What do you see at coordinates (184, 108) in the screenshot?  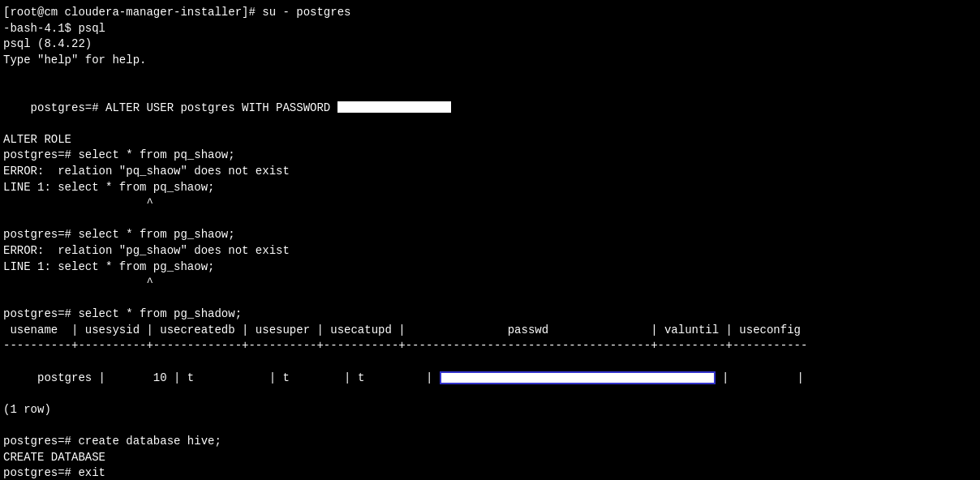 I see `alter-user-prefix: postgres=# ALTER USER postgres WITH PASS…` at bounding box center [184, 108].